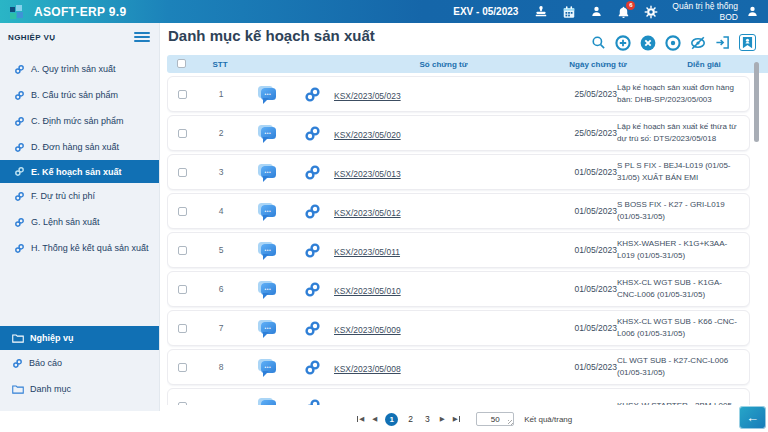 The height and width of the screenshot is (432, 768). I want to click on row-stt: 7, so click(221, 328).